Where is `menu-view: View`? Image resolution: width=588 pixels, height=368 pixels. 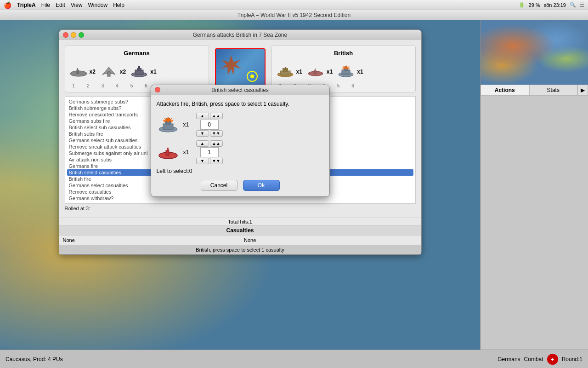
menu-view: View is located at coordinates (77, 5).